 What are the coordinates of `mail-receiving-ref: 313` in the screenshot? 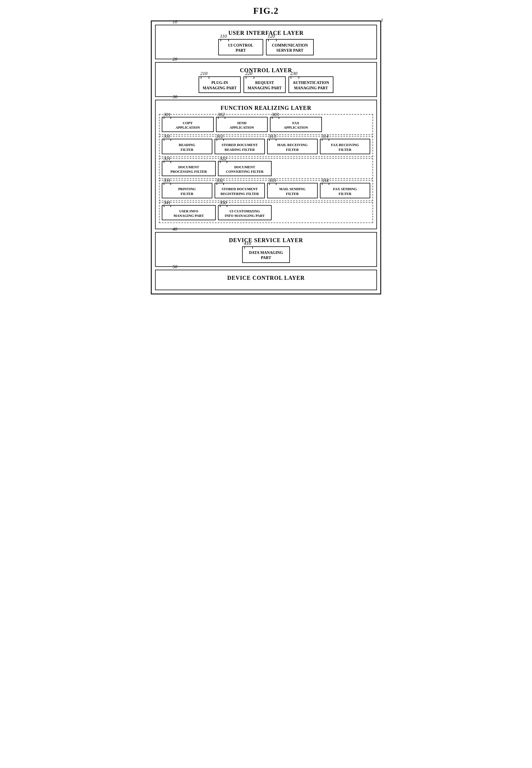 It's located at (272, 137).